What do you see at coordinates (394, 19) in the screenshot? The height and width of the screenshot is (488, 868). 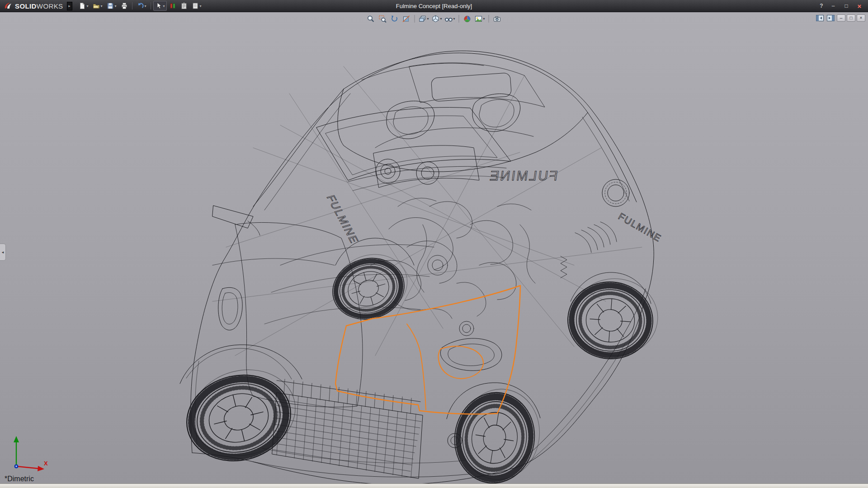 I see `previous-view-icon` at bounding box center [394, 19].